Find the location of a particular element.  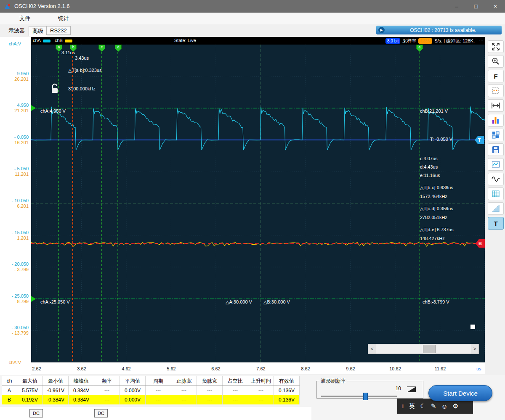

minimize-button: – is located at coordinates (457, 6).